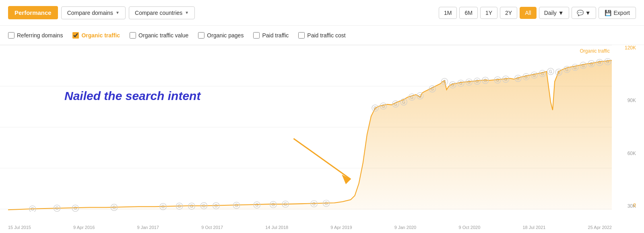  Describe the element at coordinates (551, 13) in the screenshot. I see `daily-label: Daily` at that location.